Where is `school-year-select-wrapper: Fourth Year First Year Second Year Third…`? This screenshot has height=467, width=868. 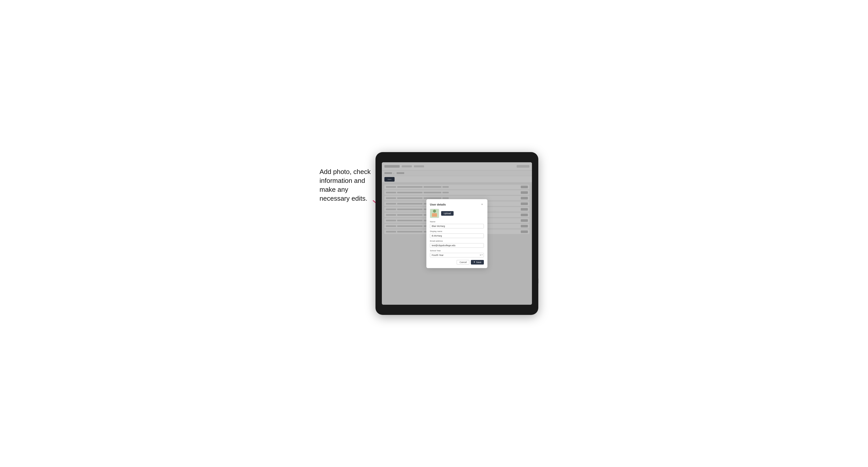
school-year-select-wrapper: Fourth Year First Year Second Year Third… is located at coordinates (457, 255).